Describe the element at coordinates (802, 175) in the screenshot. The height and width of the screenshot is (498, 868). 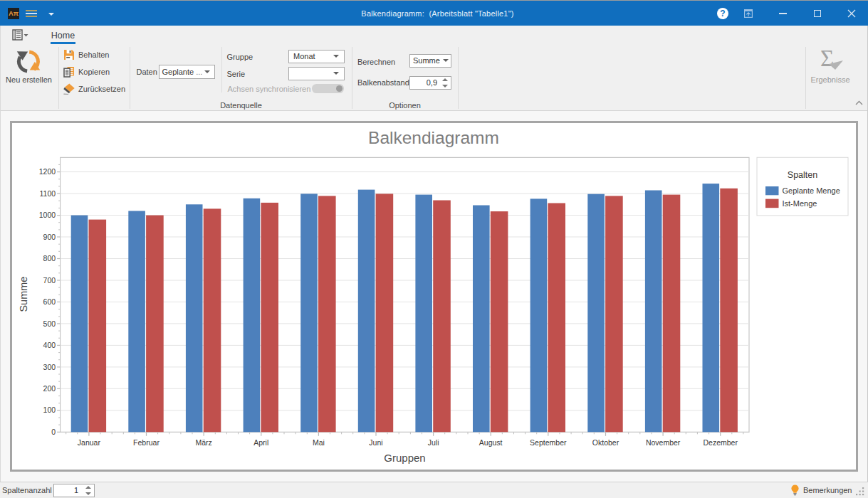
I see `svg-text: Spalten` at that location.